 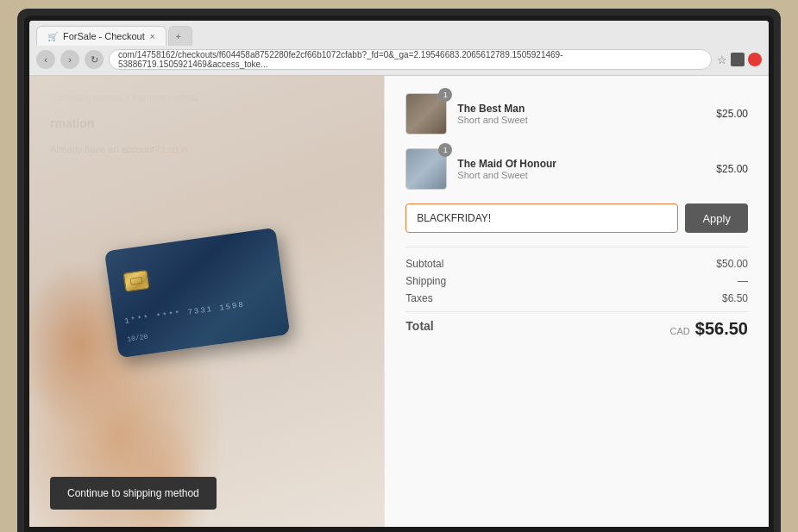 What do you see at coordinates (179, 36) in the screenshot?
I see `new-tab-icon: +` at bounding box center [179, 36].